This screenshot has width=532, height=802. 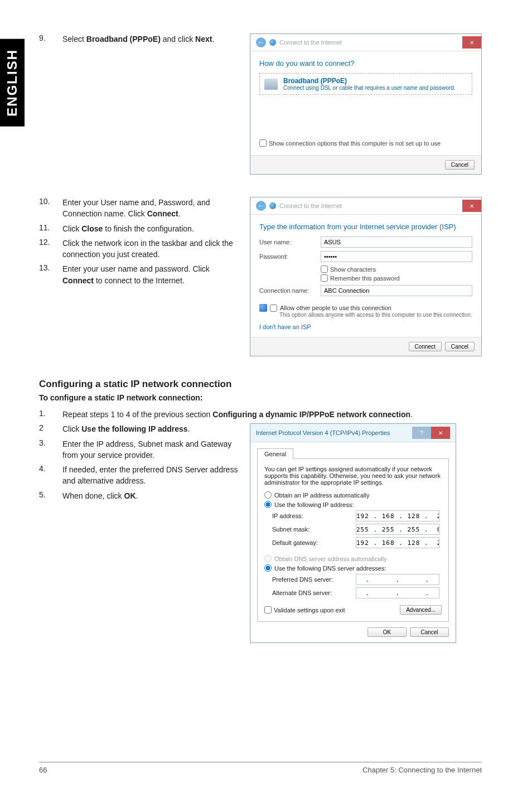 I want to click on connection-name-row: Connection name:, so click(x=366, y=291).